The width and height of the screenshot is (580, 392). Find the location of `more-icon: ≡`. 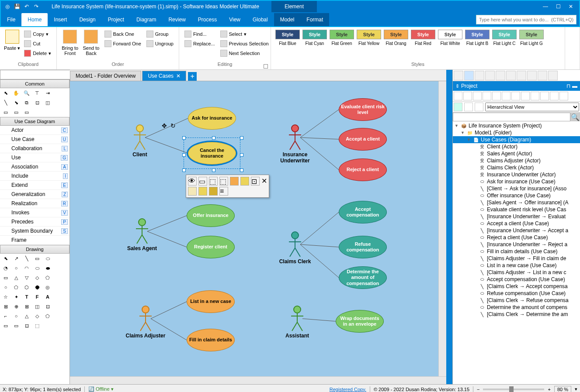

more-icon: ≡ is located at coordinates (224, 191).